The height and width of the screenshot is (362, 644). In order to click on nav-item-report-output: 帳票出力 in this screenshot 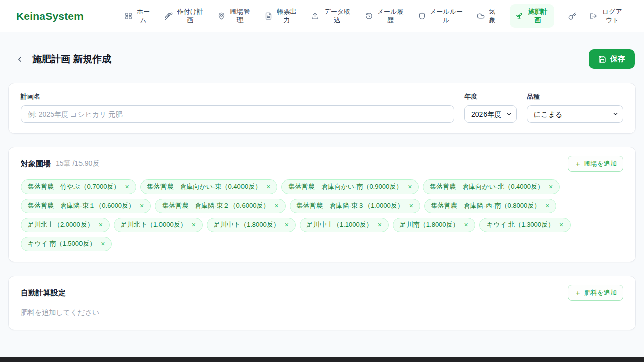, I will do `click(281, 16)`.